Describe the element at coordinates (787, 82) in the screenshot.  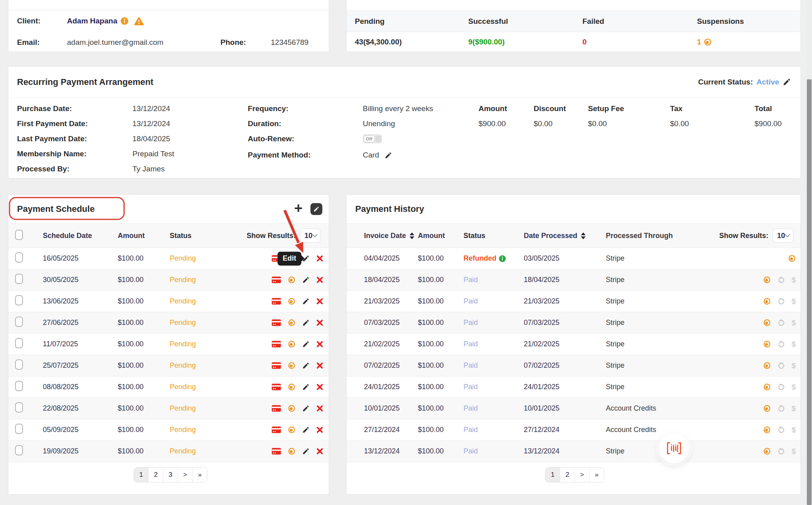
I see `edit-status-icon` at that location.